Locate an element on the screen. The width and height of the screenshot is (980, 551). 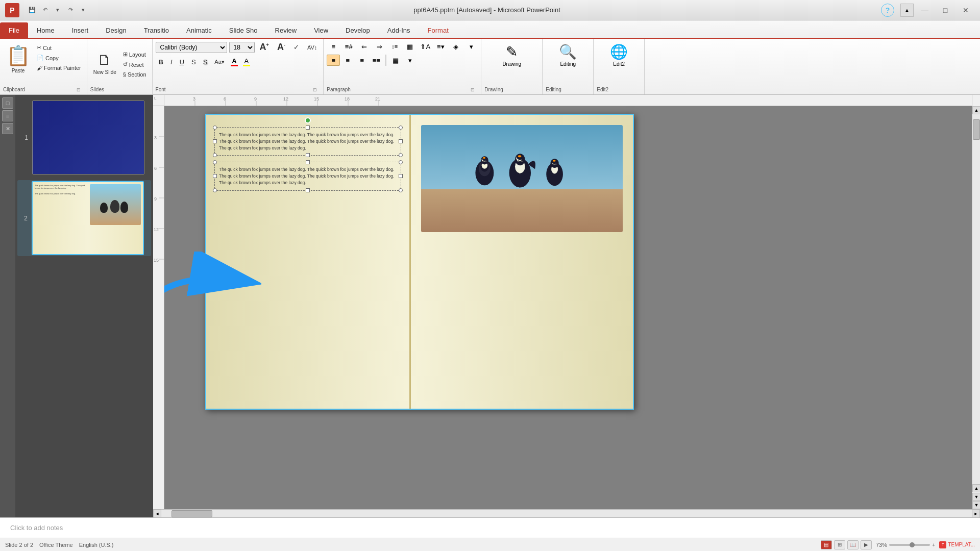
font-size-select: 18 is located at coordinates (242, 47).